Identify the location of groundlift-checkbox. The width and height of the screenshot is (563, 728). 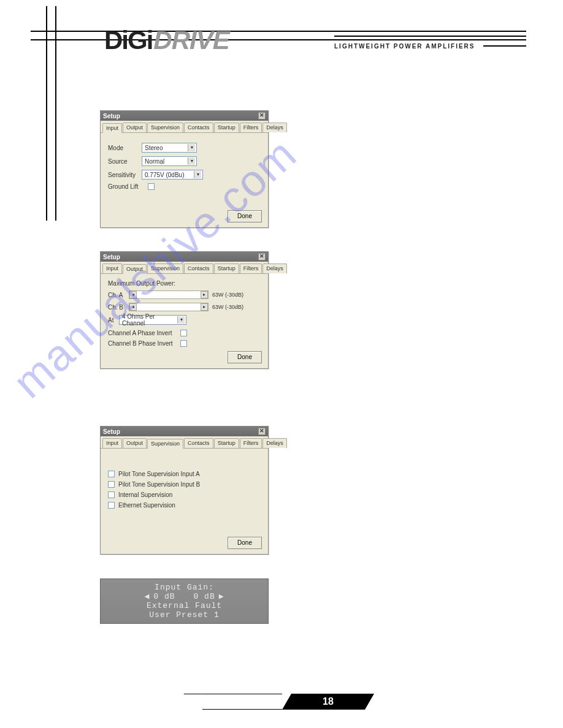
(151, 186).